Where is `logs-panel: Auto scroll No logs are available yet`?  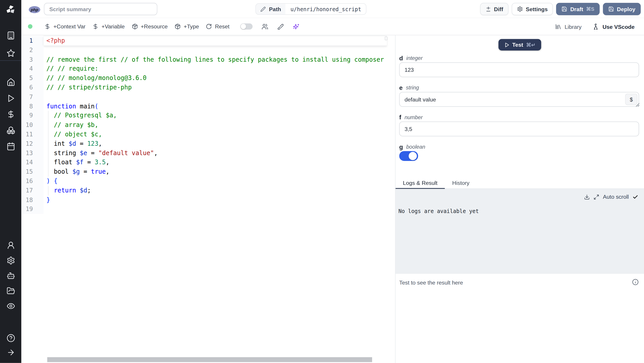
logs-panel: Auto scroll No logs are available yet is located at coordinates (520, 231).